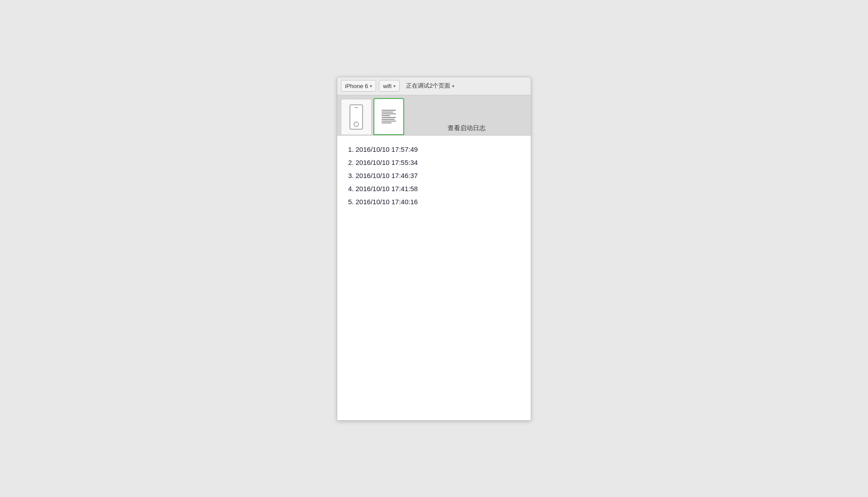 This screenshot has height=497, width=868. Describe the element at coordinates (351, 163) in the screenshot. I see `log-item-number: 2.` at that location.